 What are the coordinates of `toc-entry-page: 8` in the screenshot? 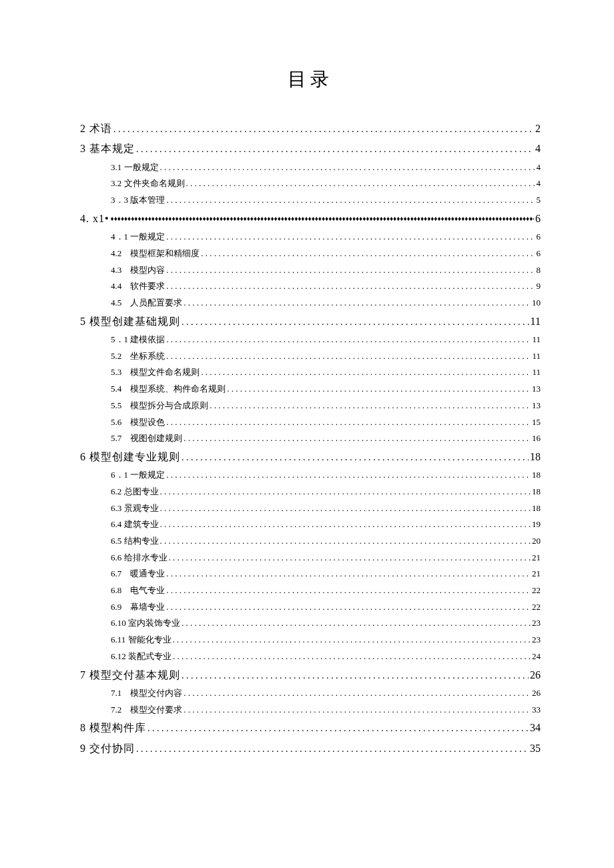 It's located at (539, 271).